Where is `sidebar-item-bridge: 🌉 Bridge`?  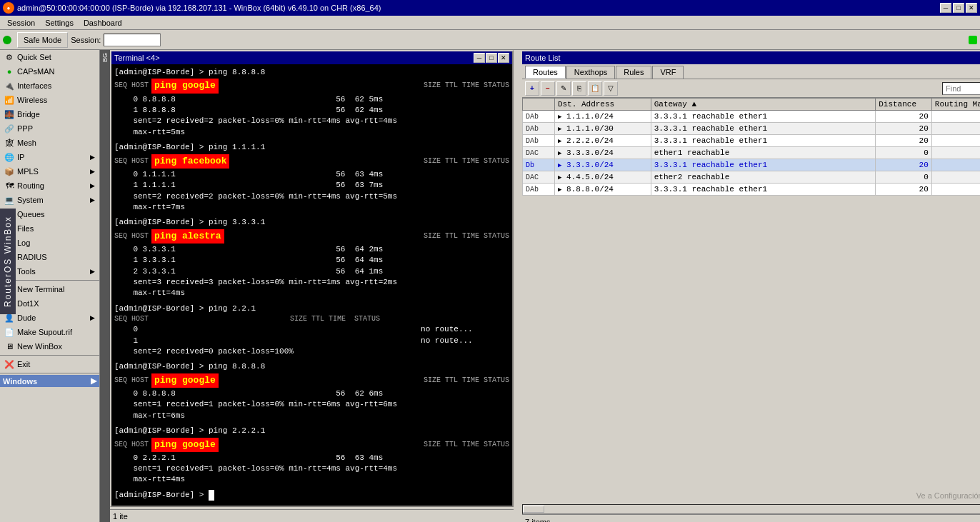
sidebar-item-bridge: 🌉 Bridge is located at coordinates (50, 114).